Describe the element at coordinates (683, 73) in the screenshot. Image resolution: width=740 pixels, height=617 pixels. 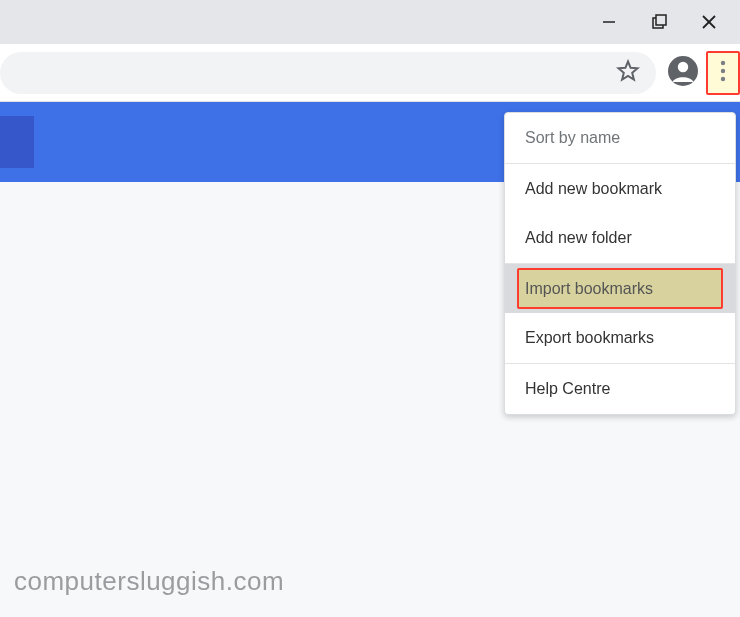
I see `profile-button` at that location.